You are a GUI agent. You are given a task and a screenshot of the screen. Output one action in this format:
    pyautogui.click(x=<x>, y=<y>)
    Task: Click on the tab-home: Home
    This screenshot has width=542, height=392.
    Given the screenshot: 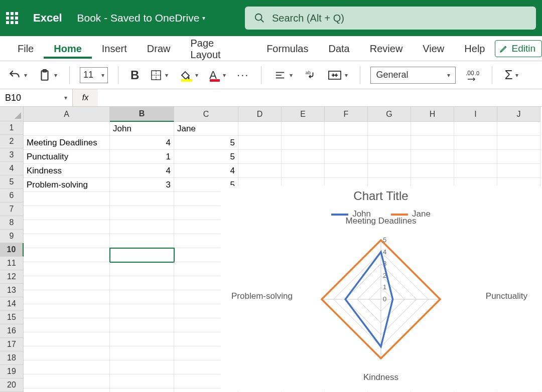 What is the action you would take?
    pyautogui.click(x=68, y=48)
    